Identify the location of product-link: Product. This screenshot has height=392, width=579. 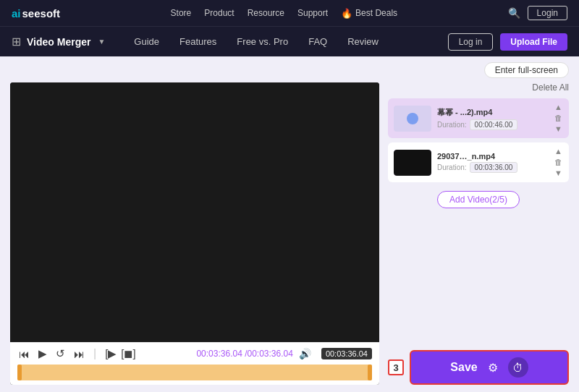
(219, 13).